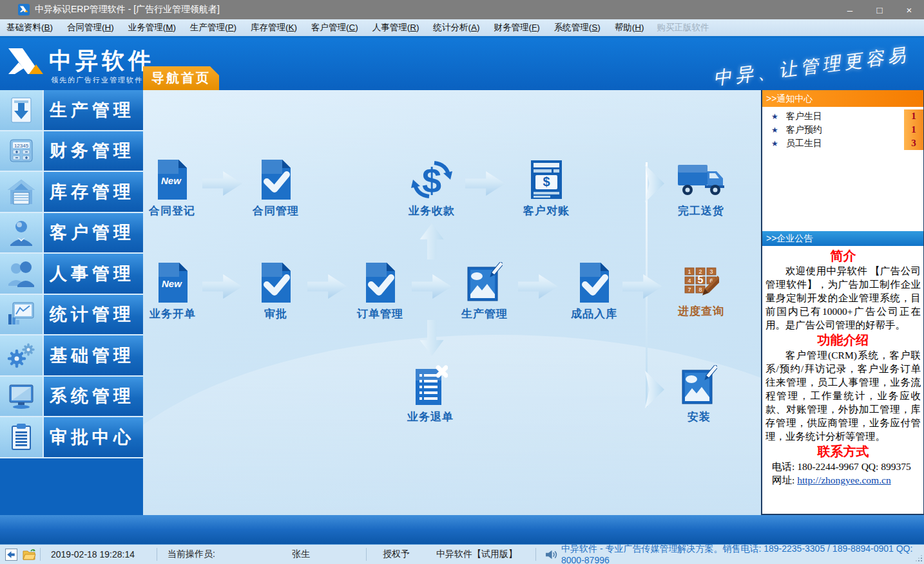 This screenshot has height=564, width=924. What do you see at coordinates (22, 146) in the screenshot?
I see `svg-text: 12345` at bounding box center [22, 146].